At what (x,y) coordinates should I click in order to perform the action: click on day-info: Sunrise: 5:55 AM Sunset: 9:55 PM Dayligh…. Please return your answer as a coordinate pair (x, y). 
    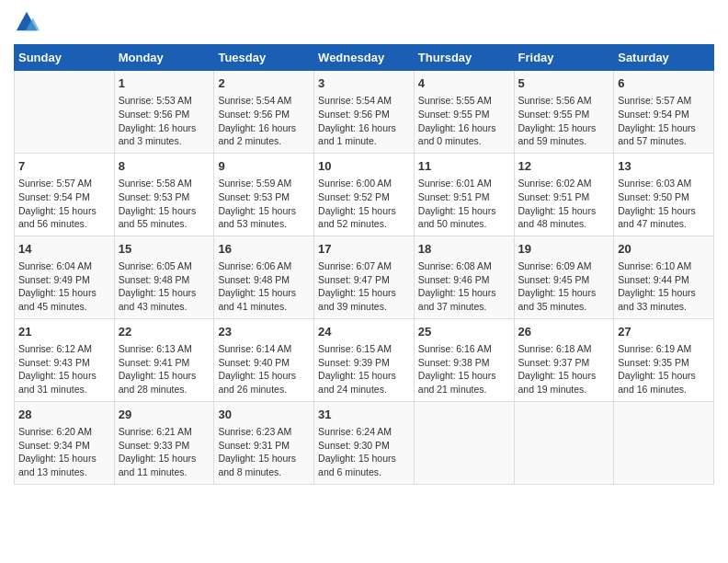
    Looking at the image, I should click on (464, 121).